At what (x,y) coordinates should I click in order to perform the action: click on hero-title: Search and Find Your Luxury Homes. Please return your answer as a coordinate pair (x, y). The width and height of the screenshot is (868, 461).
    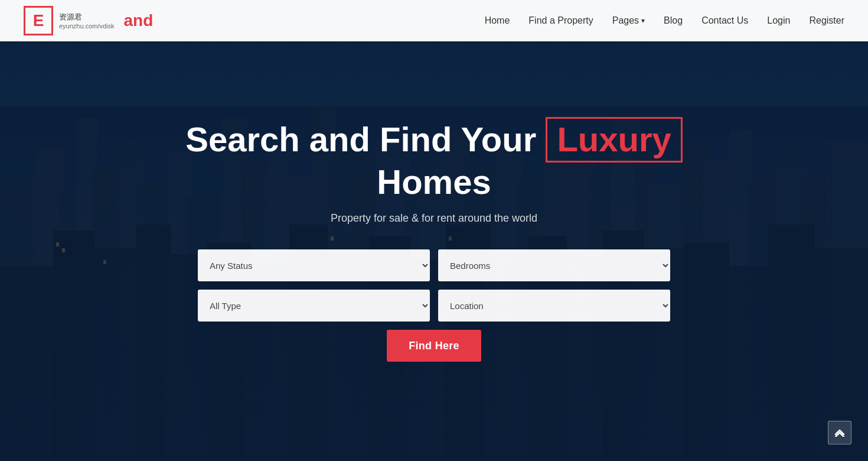
    Looking at the image, I should click on (434, 160).